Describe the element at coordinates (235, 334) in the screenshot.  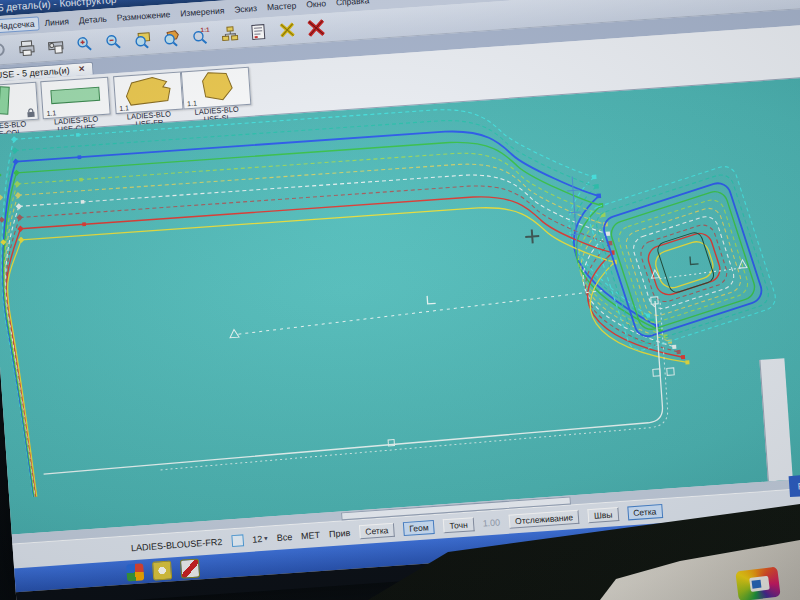
I see `measure-marker-triangle` at that location.